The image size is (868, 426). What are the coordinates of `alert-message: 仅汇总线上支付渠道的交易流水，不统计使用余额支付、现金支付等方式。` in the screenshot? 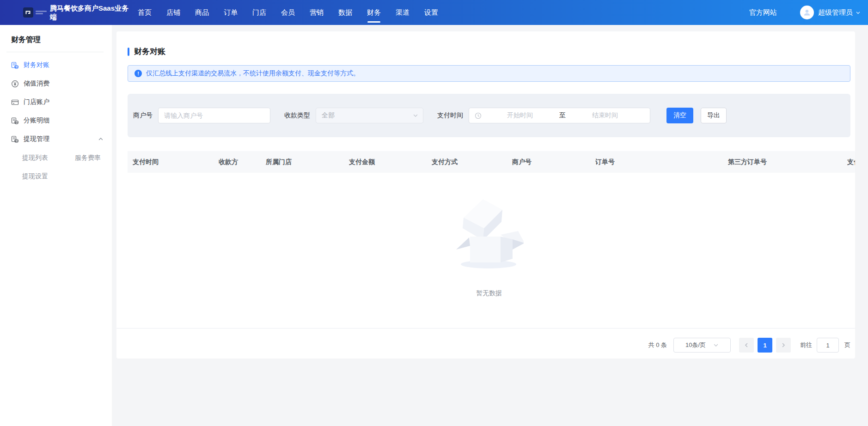 It's located at (253, 73).